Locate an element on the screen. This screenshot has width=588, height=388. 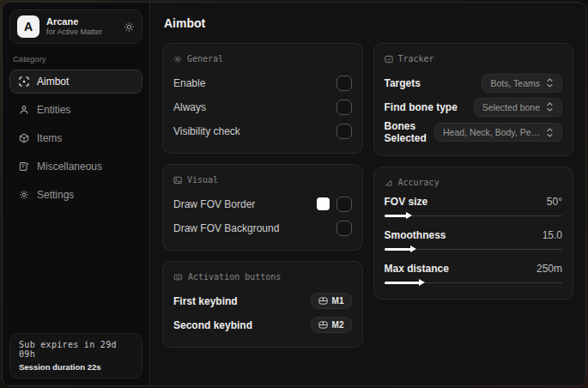
draw-fov-border-checkbox is located at coordinates (344, 204).